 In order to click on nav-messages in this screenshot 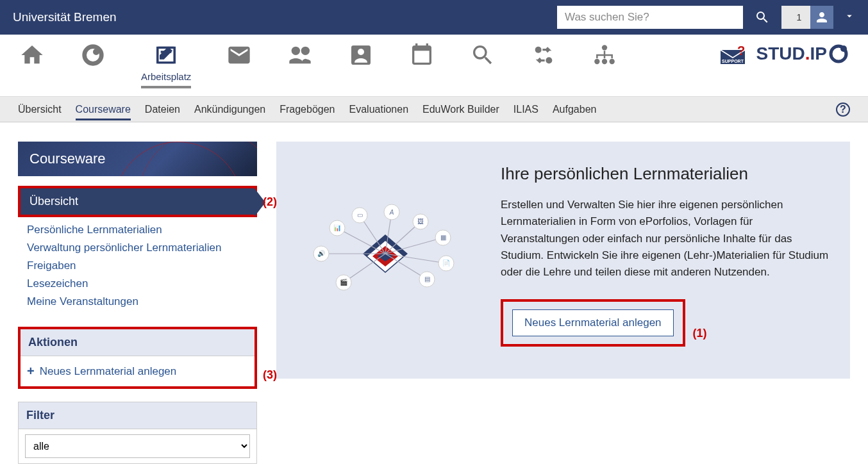, I will do `click(239, 55)`.